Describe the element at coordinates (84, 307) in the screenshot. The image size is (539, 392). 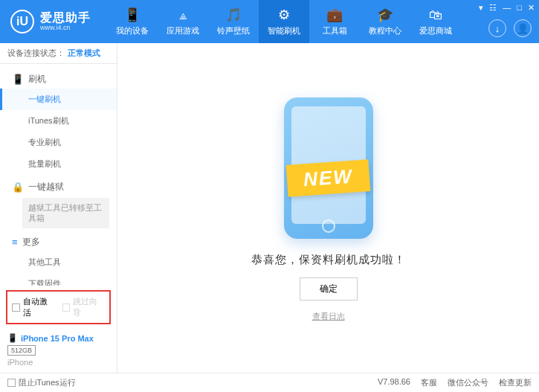
I see `skip-guide-checkbox: 跳过向导` at that location.